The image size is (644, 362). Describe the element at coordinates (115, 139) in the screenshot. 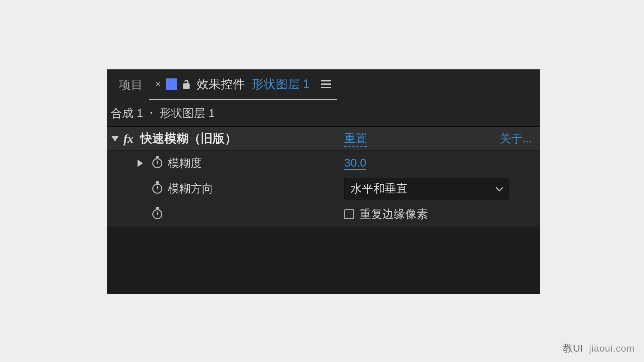

I see `collapse-triangle-icon` at that location.